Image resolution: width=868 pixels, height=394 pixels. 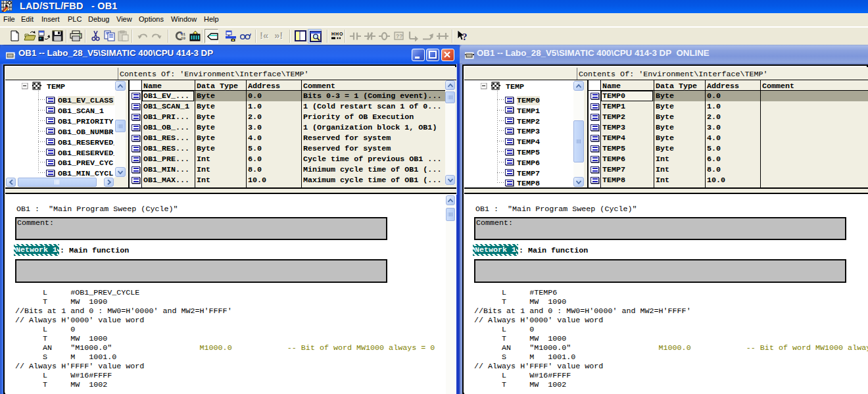 What do you see at coordinates (183, 38) in the screenshot?
I see `svg-text: 10` at bounding box center [183, 38].